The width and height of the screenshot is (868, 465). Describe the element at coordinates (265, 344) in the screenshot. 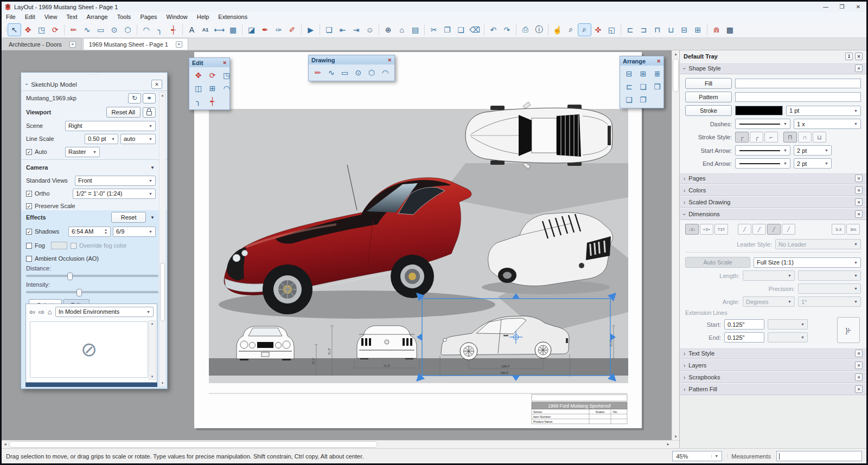

I see `front-elevation-viewport` at that location.